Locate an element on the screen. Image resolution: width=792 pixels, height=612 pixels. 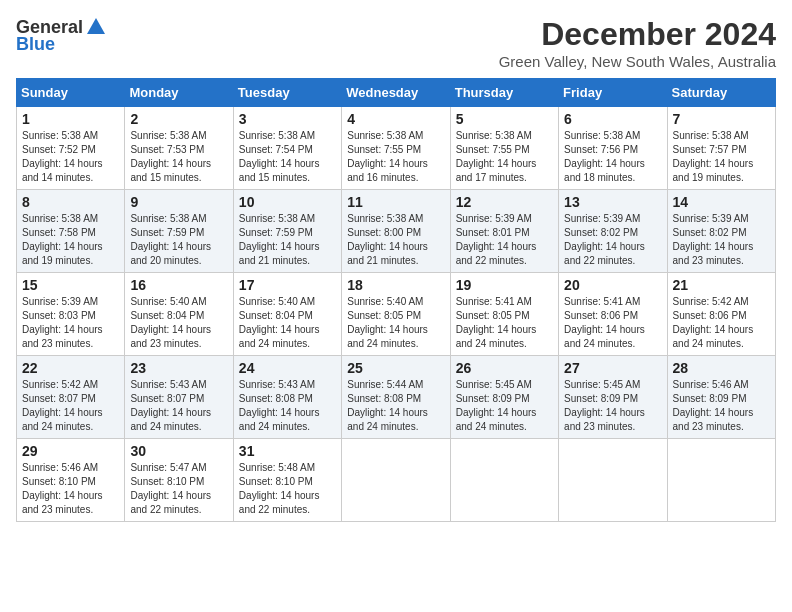
day-info: Sunrise: 5:46 AMSunset: 8:10 PMDaylight:… is located at coordinates (62, 488).